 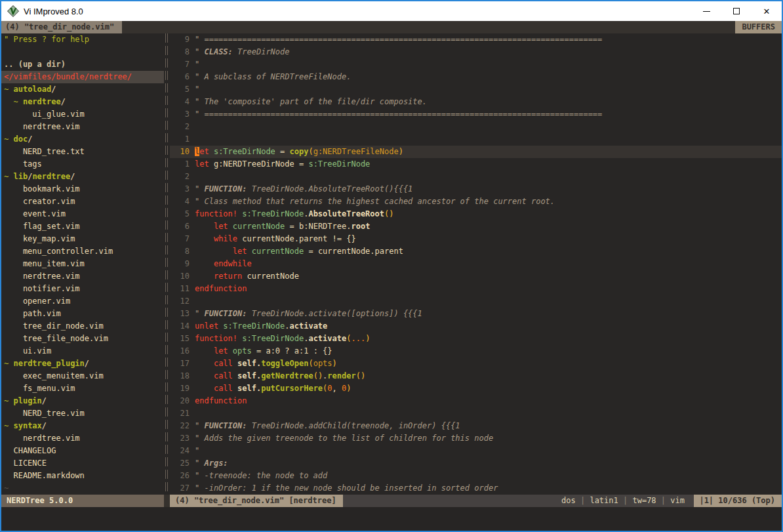 What do you see at coordinates (476, 114) in the screenshot?
I see `code-line: 3" =====================================…` at bounding box center [476, 114].